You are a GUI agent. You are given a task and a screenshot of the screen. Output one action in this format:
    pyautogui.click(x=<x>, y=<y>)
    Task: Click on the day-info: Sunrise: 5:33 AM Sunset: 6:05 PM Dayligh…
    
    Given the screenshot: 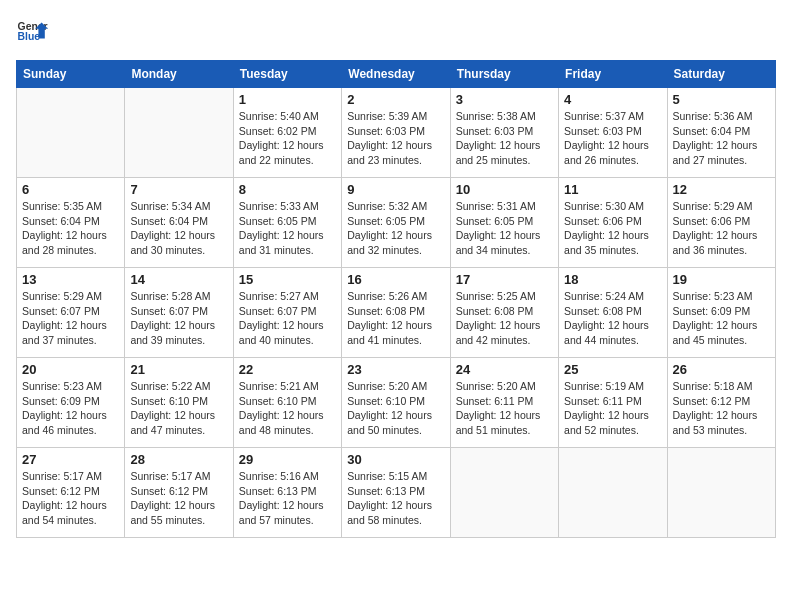 What is the action you would take?
    pyautogui.click(x=288, y=228)
    